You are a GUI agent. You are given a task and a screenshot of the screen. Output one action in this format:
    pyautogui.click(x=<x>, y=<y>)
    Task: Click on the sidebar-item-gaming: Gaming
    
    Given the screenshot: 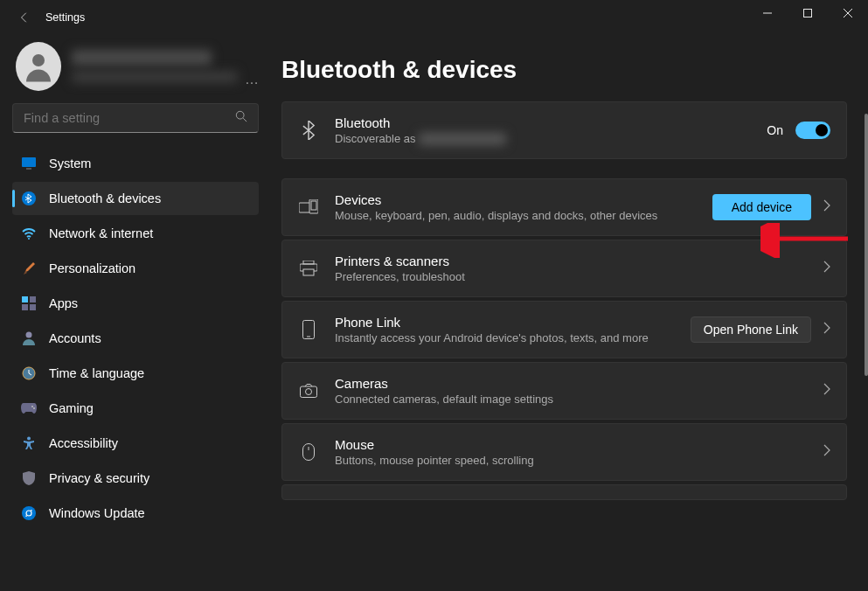 What is the action you would take?
    pyautogui.click(x=135, y=408)
    